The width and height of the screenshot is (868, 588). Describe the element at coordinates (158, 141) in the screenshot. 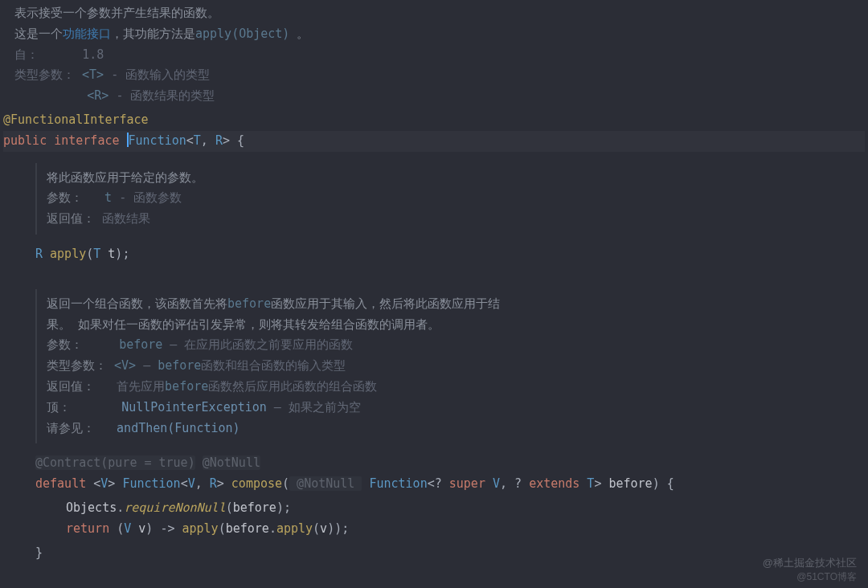

I see `type-name: Function` at that location.